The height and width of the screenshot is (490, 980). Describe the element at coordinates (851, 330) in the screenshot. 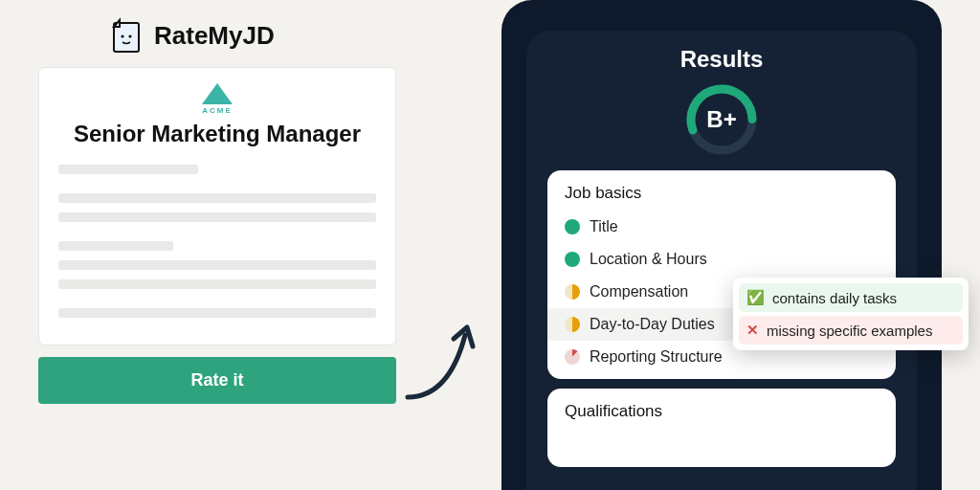

I see `tooltip-bad: ✕ missing specific examples` at that location.